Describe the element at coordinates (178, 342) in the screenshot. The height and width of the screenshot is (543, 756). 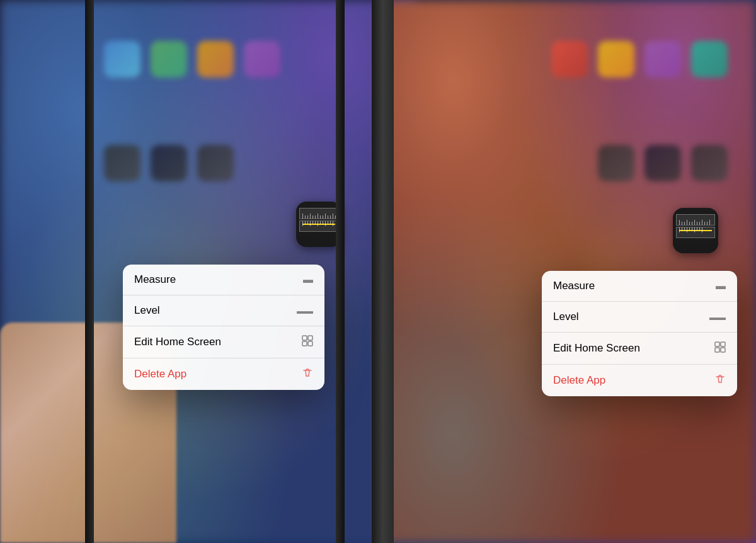
I see `menu-item-edit-home-label-left: Edit Home Screen` at that location.